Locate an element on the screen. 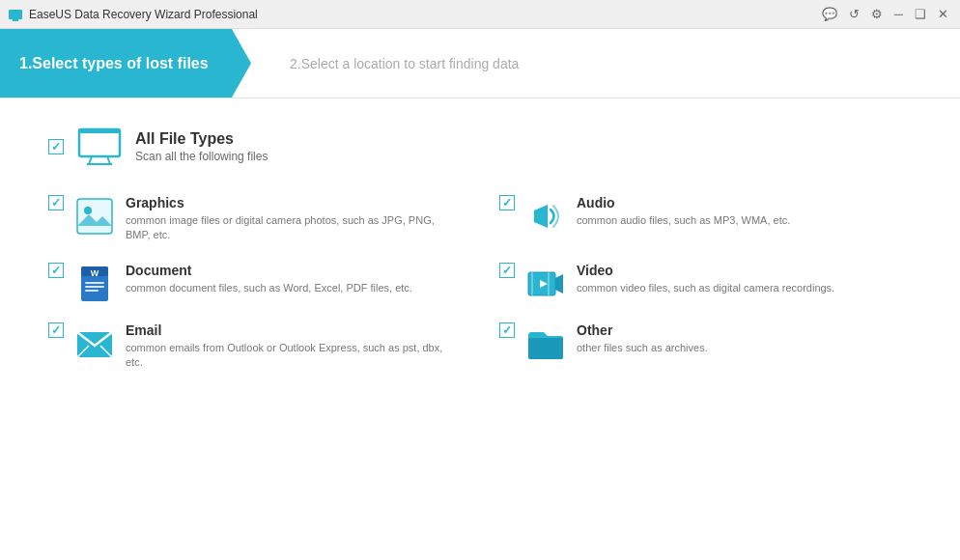 The image size is (960, 560). list-item: Email common emails from Outlook or Outl… is located at coordinates (255, 347).